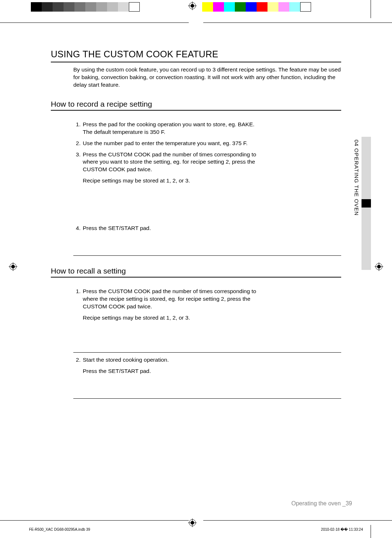  Describe the element at coordinates (196, 56) in the screenshot. I see `main-heading: USING THE CUSTOM COOK FEATURE` at that location.